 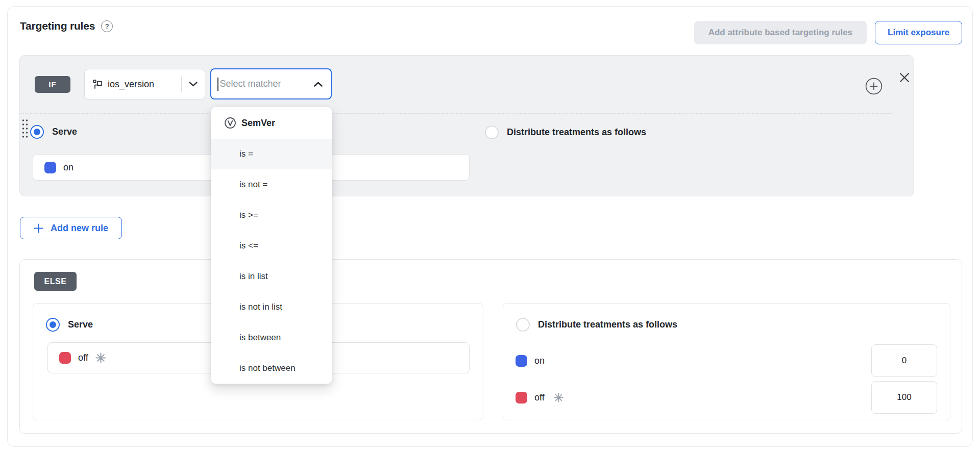 What do you see at coordinates (780, 33) in the screenshot?
I see `add-attribute-rules-button: Add attribute based targeting rules` at bounding box center [780, 33].